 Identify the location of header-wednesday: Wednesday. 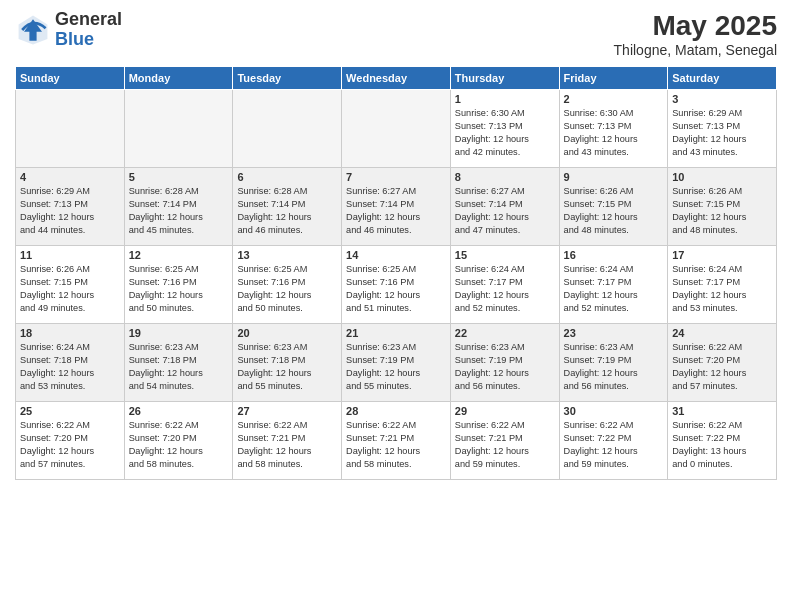
(396, 78).